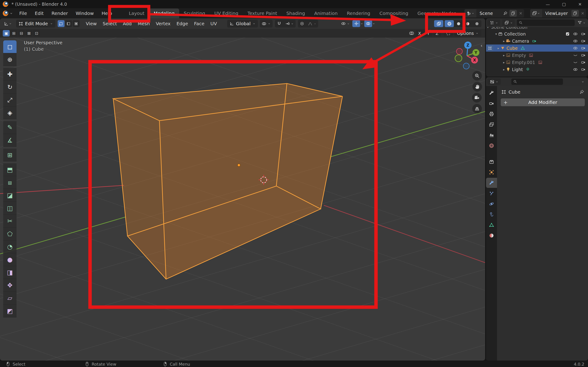 The image size is (588, 367). I want to click on tool-shear: ▱, so click(10, 298).